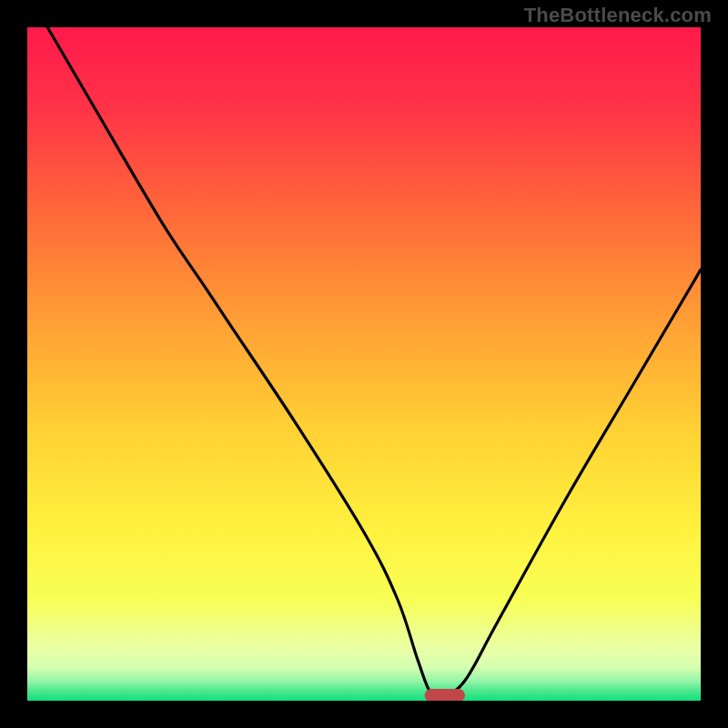  I want to click on frame-bottom, so click(364, 714).